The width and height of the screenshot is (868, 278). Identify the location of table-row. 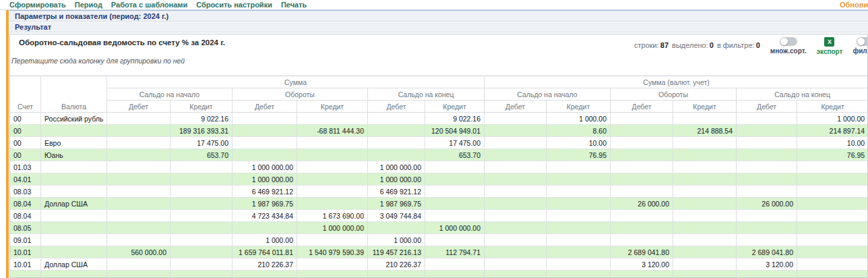
(439, 274).